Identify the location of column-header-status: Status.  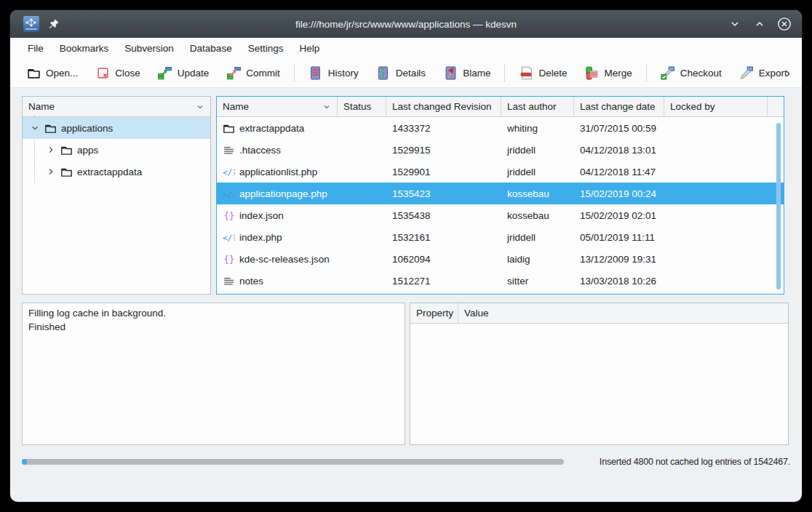
(362, 106).